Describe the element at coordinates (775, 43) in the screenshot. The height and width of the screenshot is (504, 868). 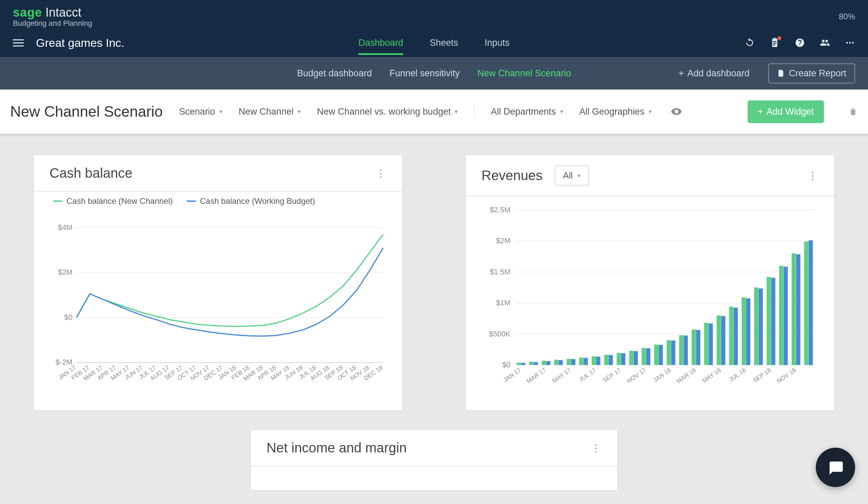
I see `clipboard-icon` at that location.